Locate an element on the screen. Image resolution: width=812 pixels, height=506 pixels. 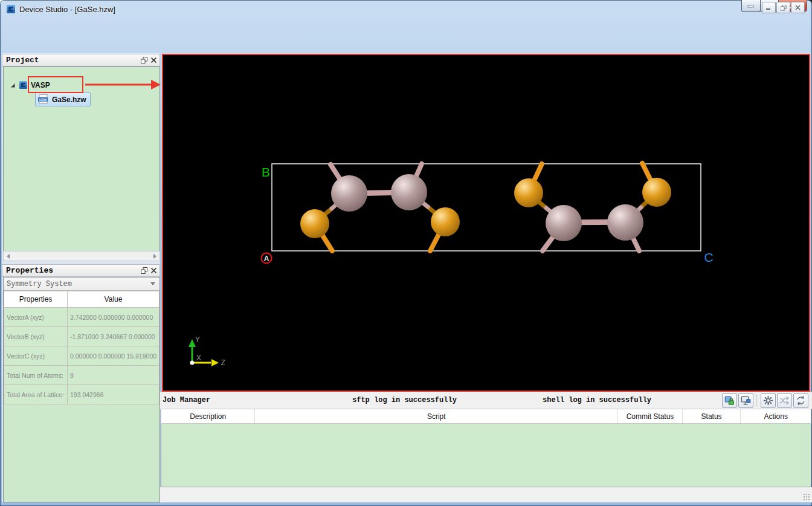
symmetry-system-select: Symmetry System is located at coordinates (82, 284).